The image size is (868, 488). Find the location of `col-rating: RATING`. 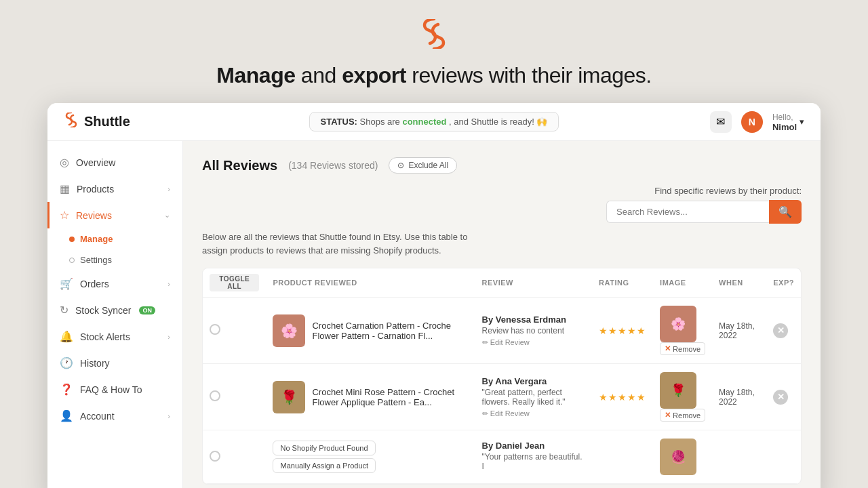

col-rating: RATING is located at coordinates (623, 283).